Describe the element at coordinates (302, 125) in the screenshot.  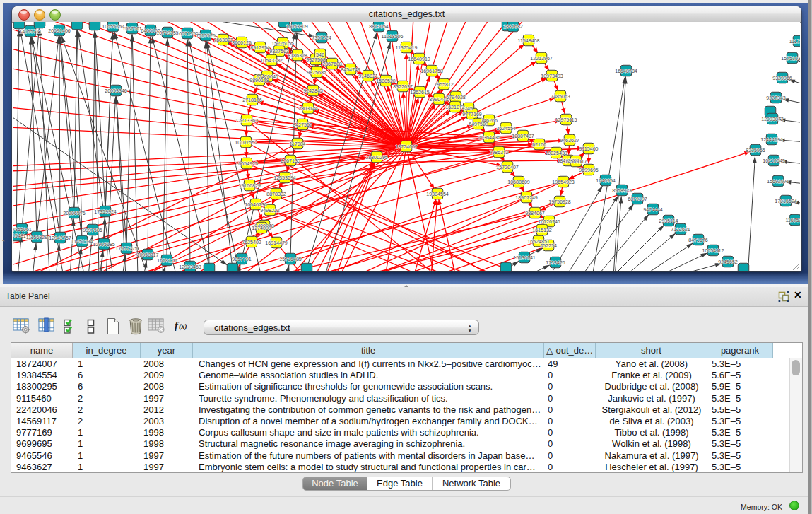
I see `graph-node-label: 8427552` at that location.